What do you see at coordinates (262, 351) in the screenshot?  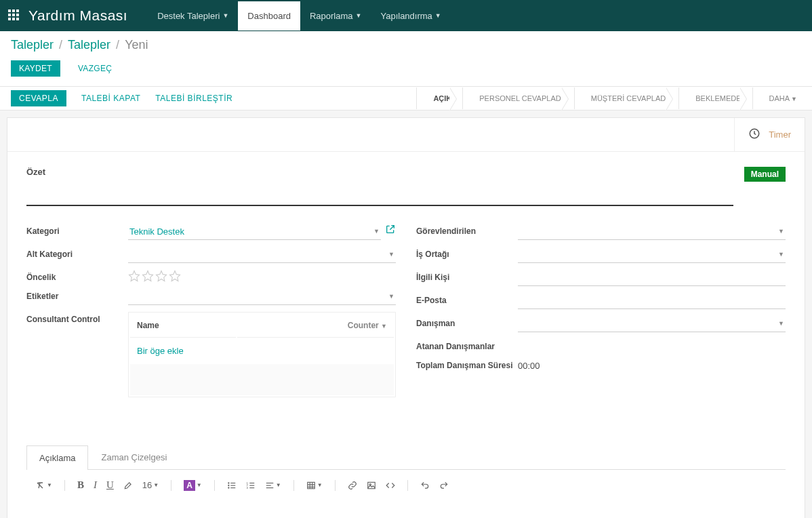 I see `table-row: Bir öge ekle` at bounding box center [262, 351].